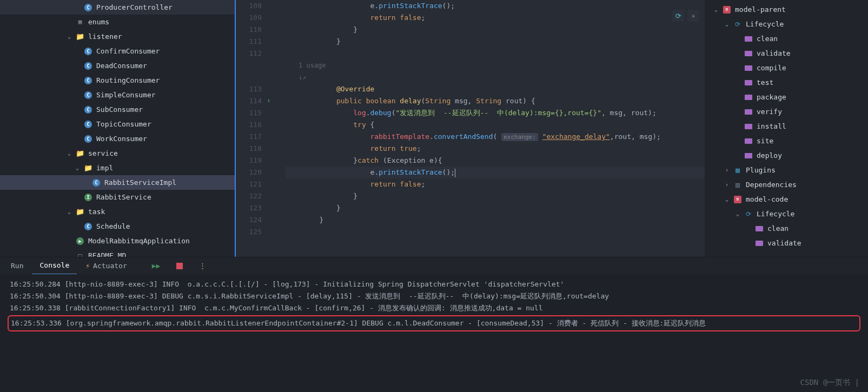  I want to click on maven-item-install: install, so click(786, 127).